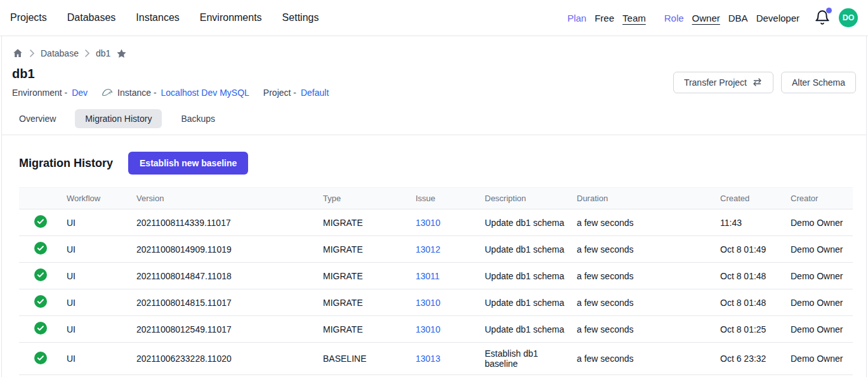  What do you see at coordinates (723, 83) in the screenshot?
I see `transfer-project-button: Transfer Project` at bounding box center [723, 83].